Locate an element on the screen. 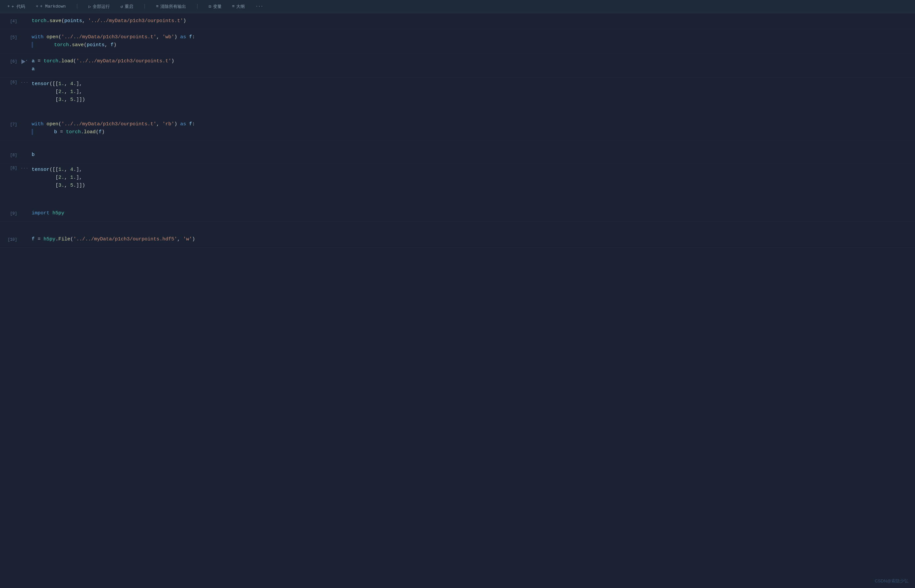 The width and height of the screenshot is (915, 588). plus-icon: + is located at coordinates (8, 6).